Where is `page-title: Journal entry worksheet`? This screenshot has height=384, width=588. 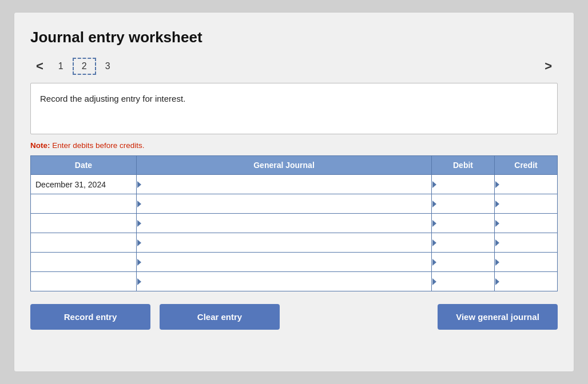
page-title: Journal entry worksheet is located at coordinates (294, 38).